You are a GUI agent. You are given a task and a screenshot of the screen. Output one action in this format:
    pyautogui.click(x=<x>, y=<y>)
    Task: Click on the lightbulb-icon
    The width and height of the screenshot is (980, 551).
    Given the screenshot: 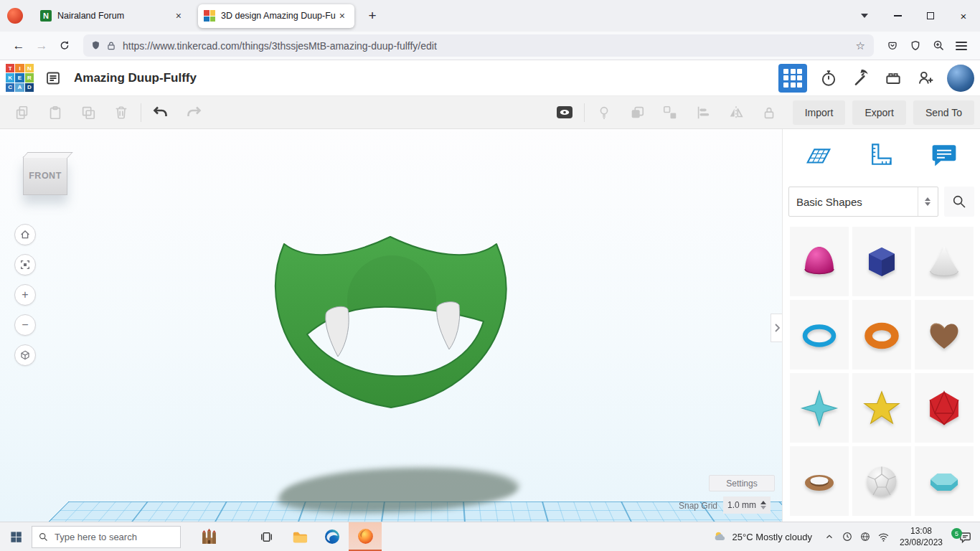 What is the action you would take?
    pyautogui.click(x=604, y=113)
    